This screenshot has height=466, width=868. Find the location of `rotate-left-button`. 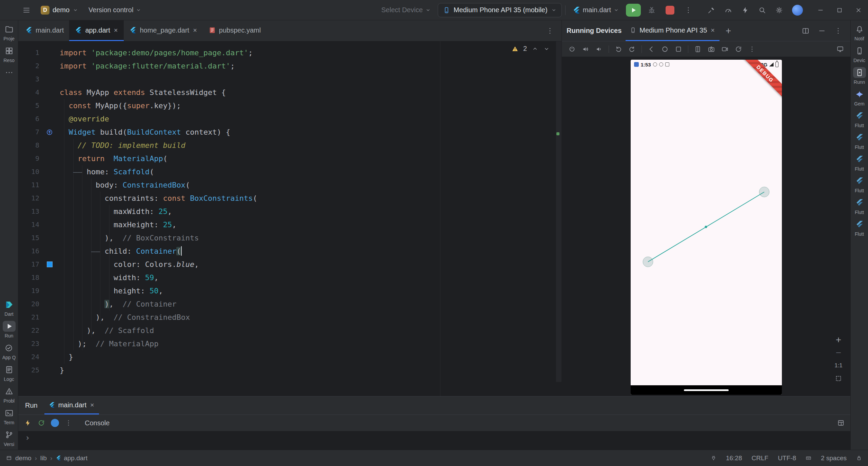

rotate-left-button is located at coordinates (618, 49).